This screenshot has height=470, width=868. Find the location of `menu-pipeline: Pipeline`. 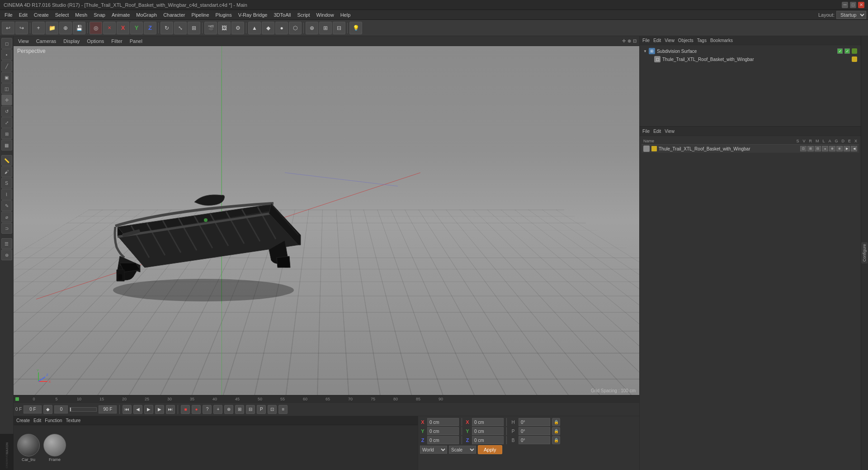

menu-pipeline: Pipeline is located at coordinates (200, 15).